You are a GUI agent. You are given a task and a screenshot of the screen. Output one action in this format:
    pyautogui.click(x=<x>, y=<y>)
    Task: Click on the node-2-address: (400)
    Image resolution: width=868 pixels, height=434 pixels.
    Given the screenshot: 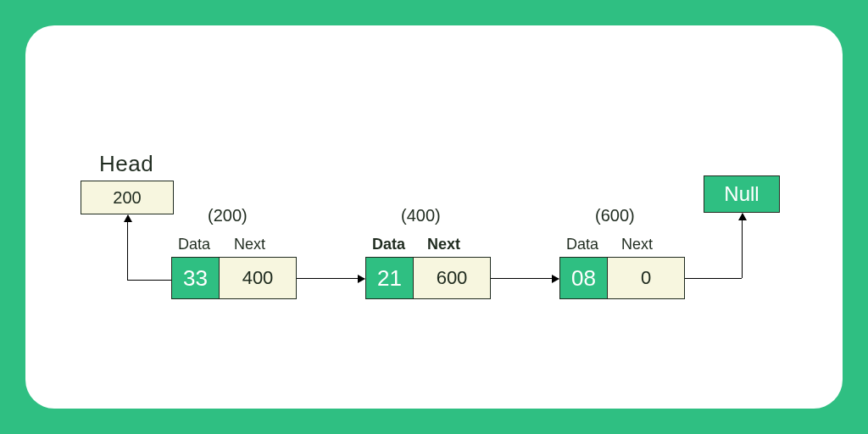 What is the action you would take?
    pyautogui.click(x=420, y=215)
    